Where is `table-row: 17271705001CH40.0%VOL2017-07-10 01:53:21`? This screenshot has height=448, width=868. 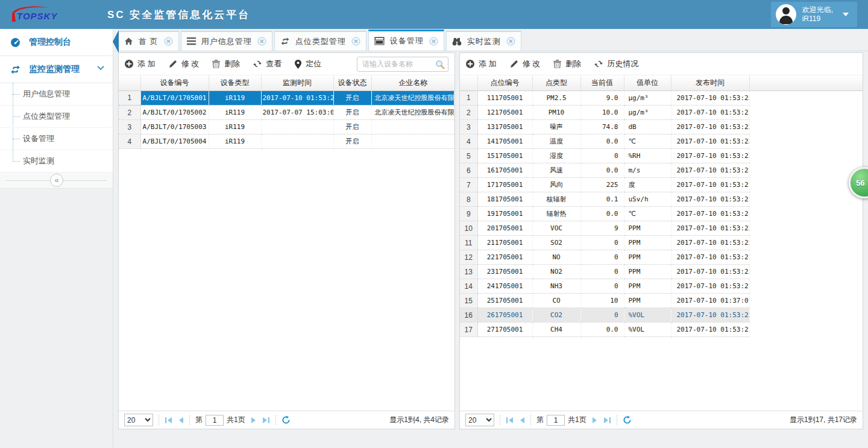
table-row: 17271705001CH40.0%VOL2017-07-10 01:53:21 is located at coordinates (605, 330).